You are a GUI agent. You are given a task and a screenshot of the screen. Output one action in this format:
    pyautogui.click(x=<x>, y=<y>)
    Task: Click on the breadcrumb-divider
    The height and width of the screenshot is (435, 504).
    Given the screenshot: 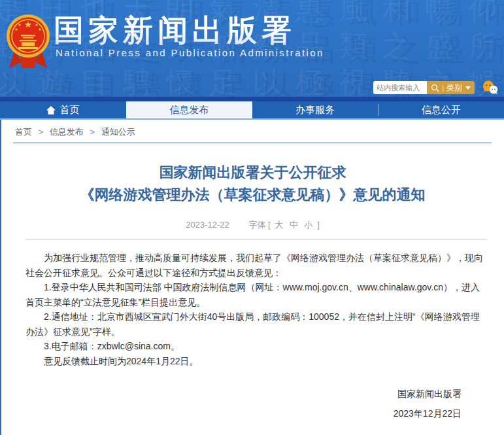 What is the action you would take?
    pyautogui.click(x=252, y=143)
    